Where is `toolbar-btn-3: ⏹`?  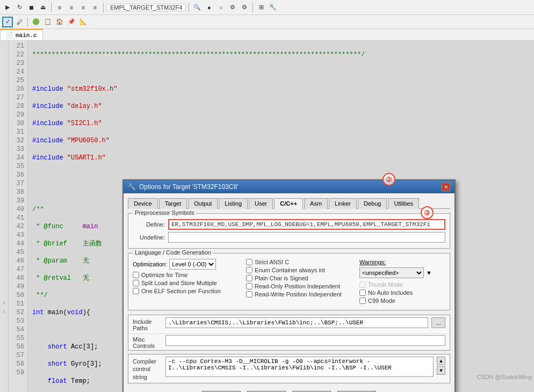
toolbar-btn-3: ⏹ is located at coordinates (31, 8).